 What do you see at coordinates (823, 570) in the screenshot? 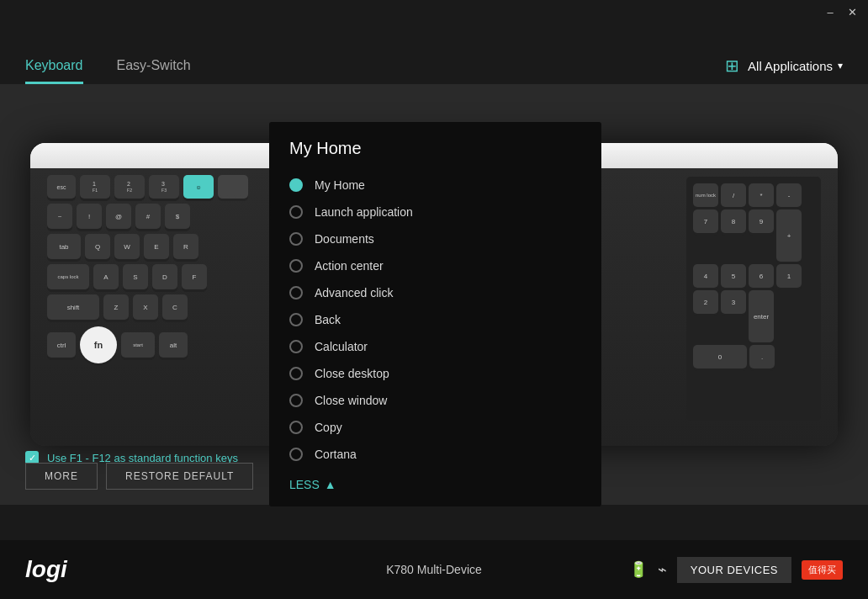
I see `watermark-badge: 值得买` at bounding box center [823, 570].